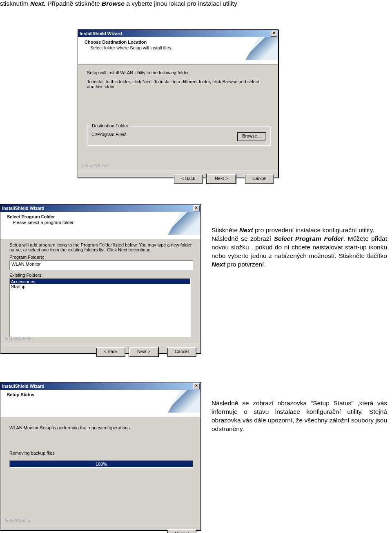 This screenshot has width=392, height=533. What do you see at coordinates (314, 230) in the screenshot?
I see `text: pro provedení instalace konfigurační uti…` at bounding box center [314, 230].